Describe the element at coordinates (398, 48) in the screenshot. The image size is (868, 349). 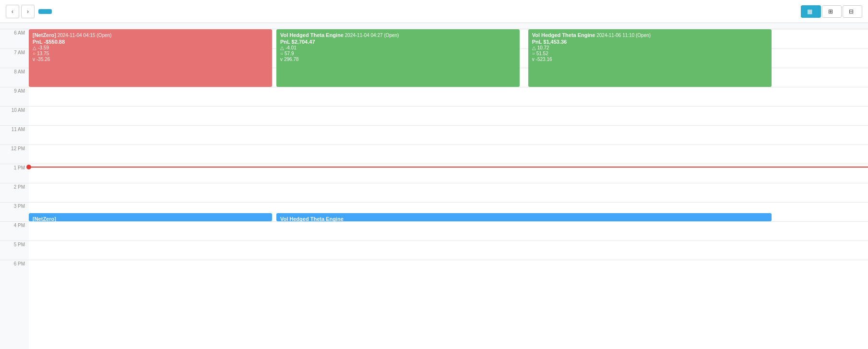
I see `event-stat: △-4.01` at that location.